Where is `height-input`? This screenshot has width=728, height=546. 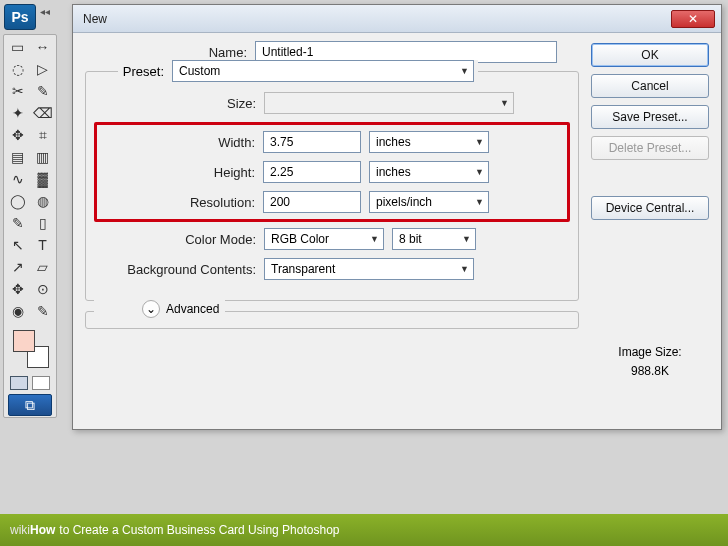 height-input is located at coordinates (312, 172).